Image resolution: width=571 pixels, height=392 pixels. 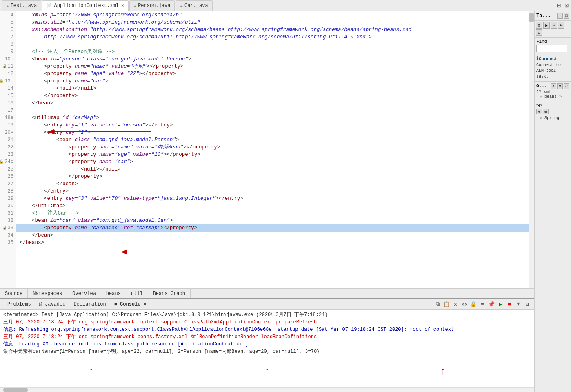 I want to click on line-num-13: 🔒13⊖, so click(x=8, y=81).